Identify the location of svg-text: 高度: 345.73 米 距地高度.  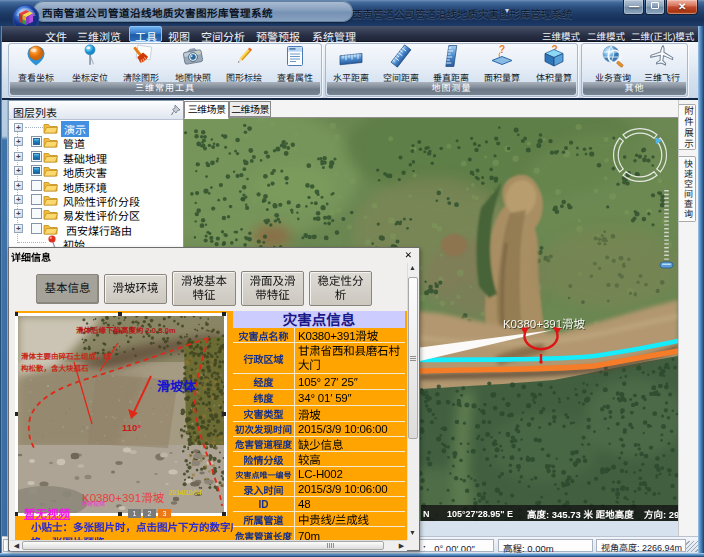
(580, 514).